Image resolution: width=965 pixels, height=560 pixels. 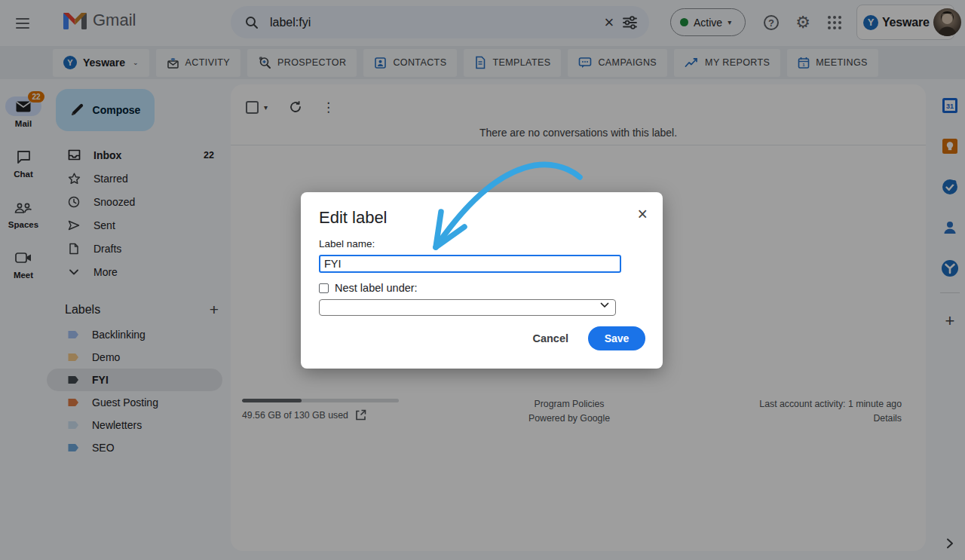 I want to click on label-name-label: Label name:, so click(x=482, y=244).